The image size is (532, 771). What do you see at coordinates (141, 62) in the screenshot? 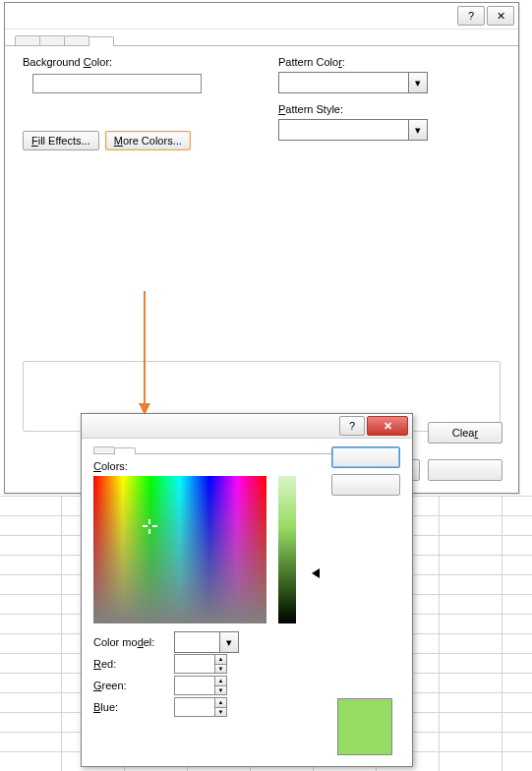
I see `background-color-label: Background Color:` at bounding box center [141, 62].